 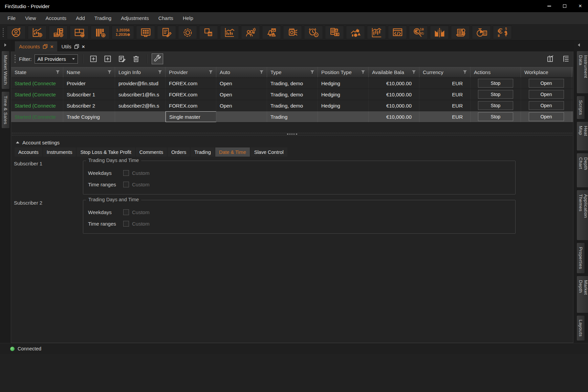 What do you see at coordinates (122, 59) in the screenshot?
I see `edit-account-button` at bounding box center [122, 59].